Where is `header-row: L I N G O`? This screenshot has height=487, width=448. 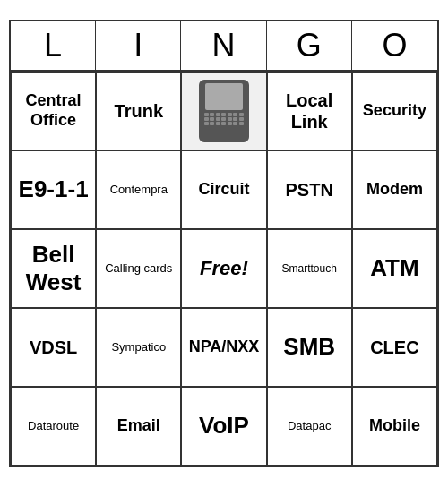 header-row: L I N G O is located at coordinates (224, 47).